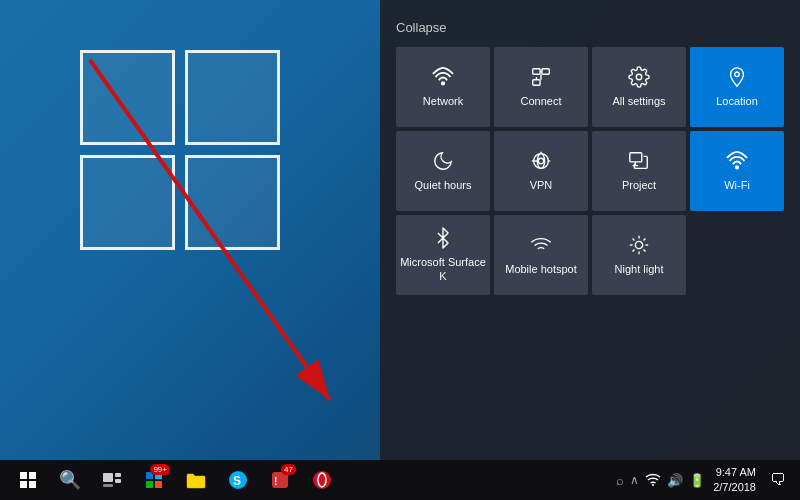 This screenshot has width=800, height=500. I want to click on wifi-label: Wi-Fi, so click(737, 186).